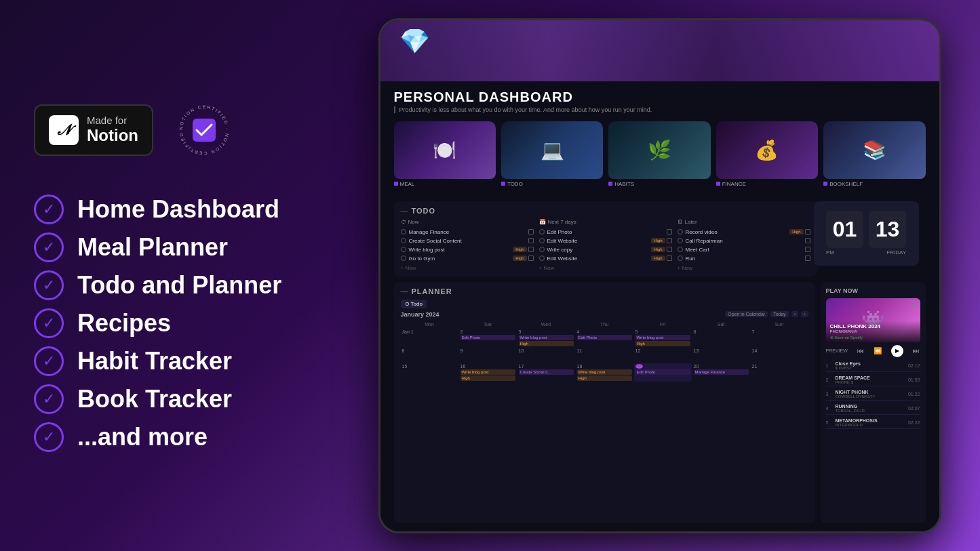 The width and height of the screenshot is (980, 551). Describe the element at coordinates (874, 380) in the screenshot. I see `list-item: 2 DREAM SPACE PHONK $ 01:53` at that location.